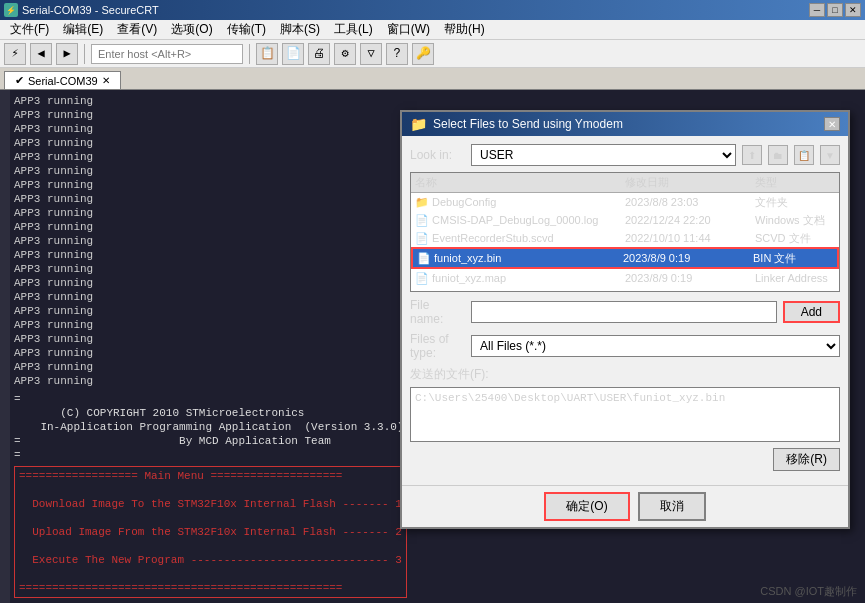  I want to click on menu-line-upload: Upload Image From the STM32F10x Internal…, so click(210, 532).